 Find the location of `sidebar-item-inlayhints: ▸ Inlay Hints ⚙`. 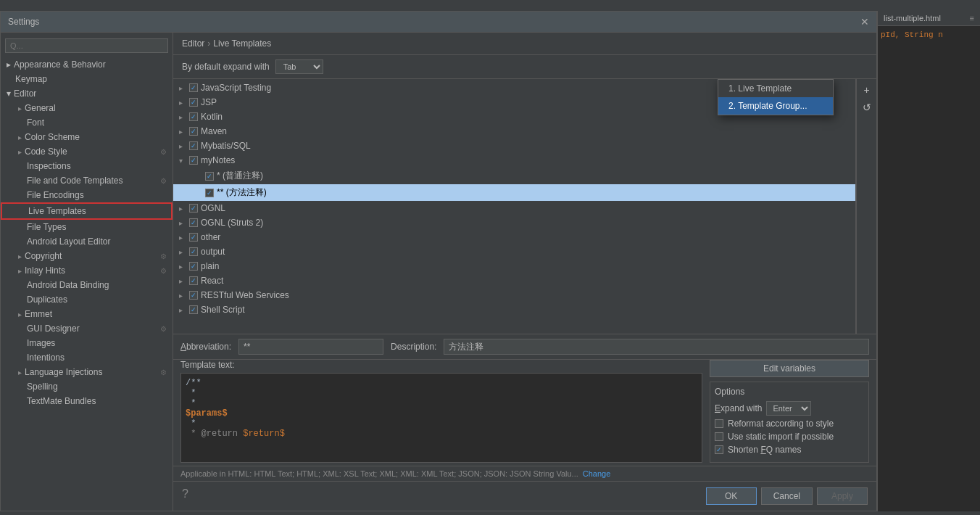

sidebar-item-inlayhints: ▸ Inlay Hints ⚙ is located at coordinates (87, 271).